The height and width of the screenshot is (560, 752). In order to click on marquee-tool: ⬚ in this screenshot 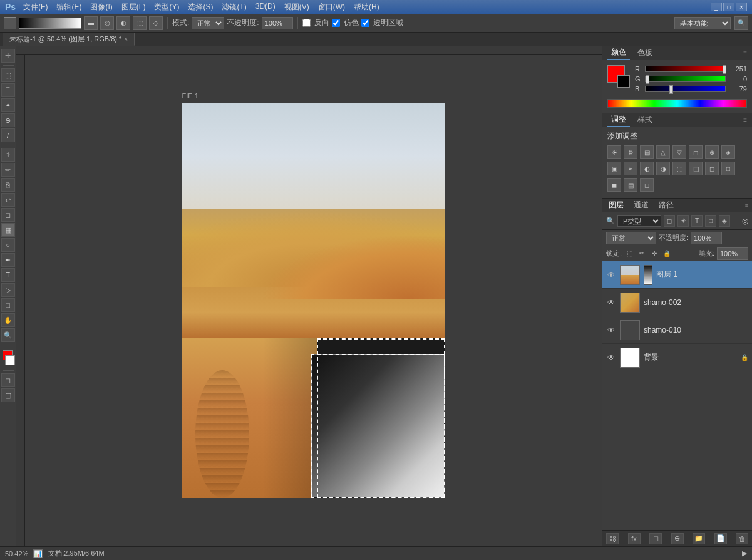, I will do `click(8, 75)`.